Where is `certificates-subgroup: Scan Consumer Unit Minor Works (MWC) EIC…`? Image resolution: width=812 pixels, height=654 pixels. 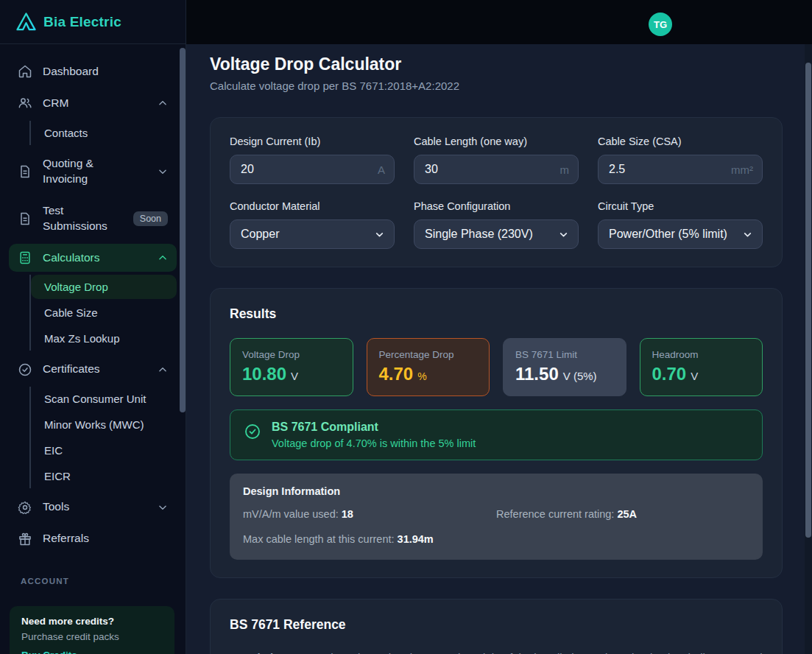
certificates-subgroup: Scan Consumer Unit Minor Works (MWC) EIC… is located at coordinates (103, 437).